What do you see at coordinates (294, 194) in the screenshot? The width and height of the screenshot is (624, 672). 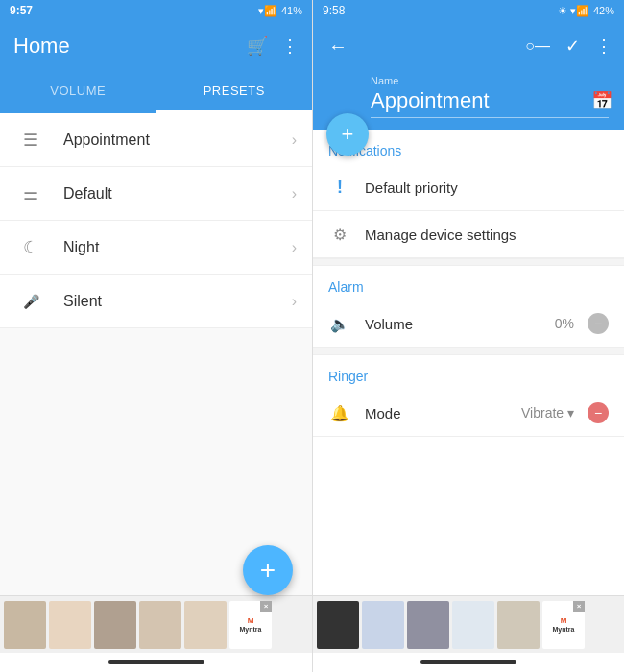 I see `chevron-icon-2: ›` at bounding box center [294, 194].